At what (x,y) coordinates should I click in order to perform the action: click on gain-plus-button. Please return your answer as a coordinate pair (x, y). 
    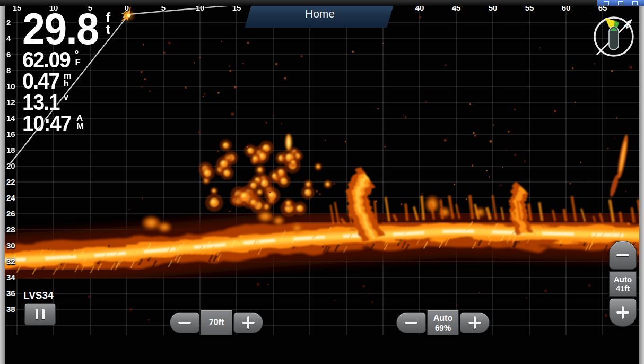
    Looking at the image, I should click on (475, 323).